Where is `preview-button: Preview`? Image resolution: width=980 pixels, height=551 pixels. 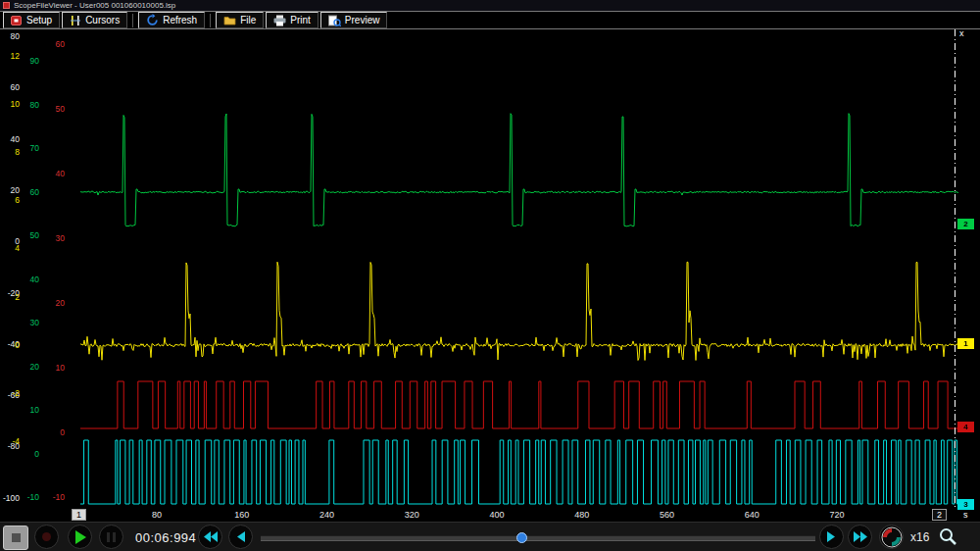 preview-button: Preview is located at coordinates (355, 20).